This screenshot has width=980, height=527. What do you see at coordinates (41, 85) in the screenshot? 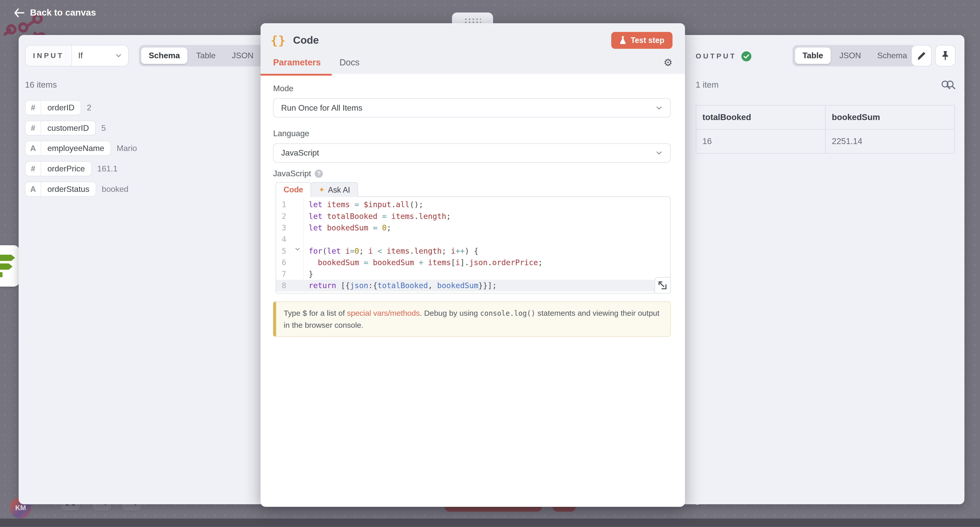
I see `input-items-count: 16 items` at bounding box center [41, 85].